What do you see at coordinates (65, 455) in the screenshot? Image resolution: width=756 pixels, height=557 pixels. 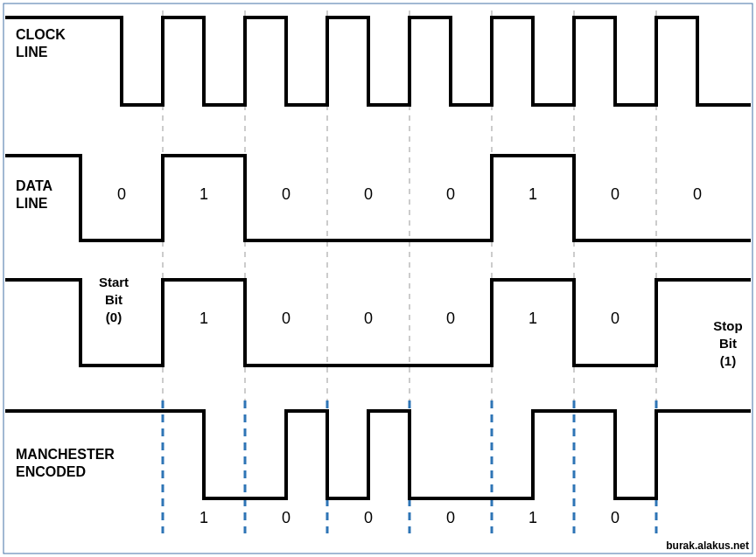 I see `manchester-label-1: MANCHESTER` at bounding box center [65, 455].